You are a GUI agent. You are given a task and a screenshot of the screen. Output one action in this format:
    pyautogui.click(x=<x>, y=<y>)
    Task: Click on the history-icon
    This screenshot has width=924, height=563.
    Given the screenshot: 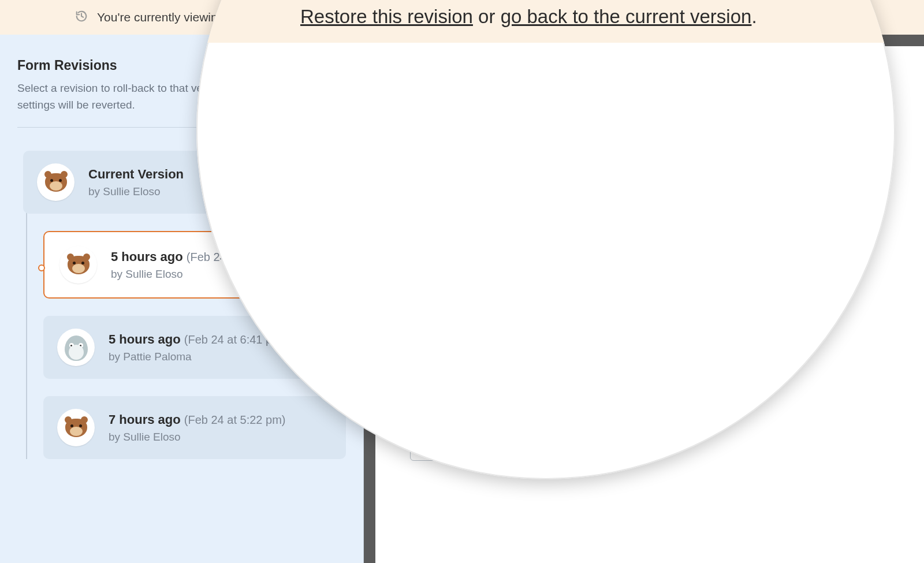 What is the action you would take?
    pyautogui.click(x=81, y=17)
    